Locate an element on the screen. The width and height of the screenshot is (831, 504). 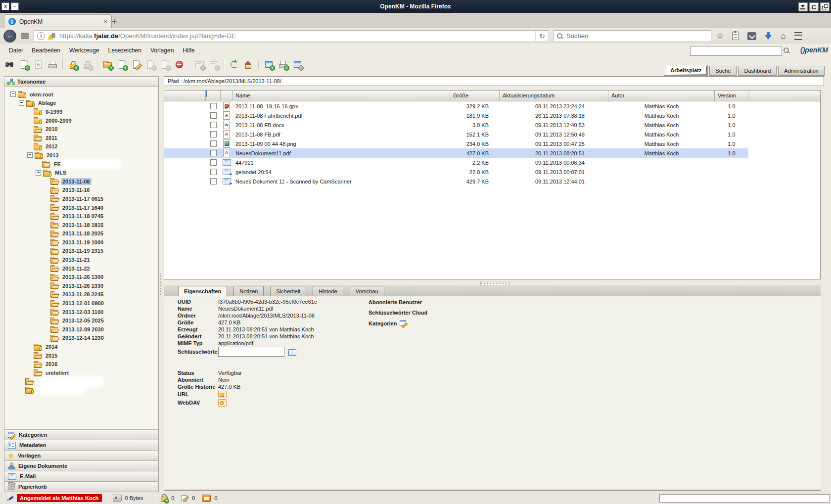
tree-item-2013-11-21: 2013-11-21 is located at coordinates (81, 260).